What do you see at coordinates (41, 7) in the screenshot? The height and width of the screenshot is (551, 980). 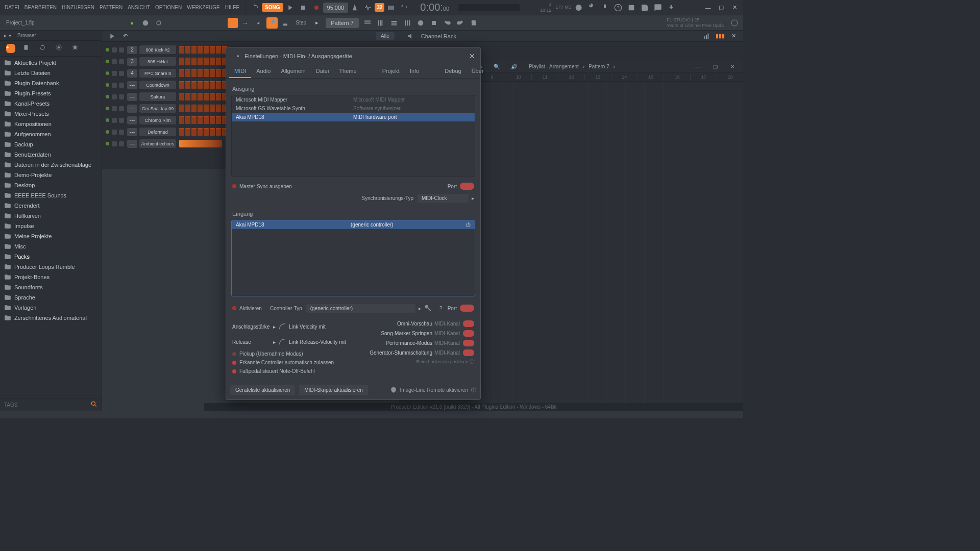 I see `menu-edit: BEARBEITEN` at bounding box center [41, 7].